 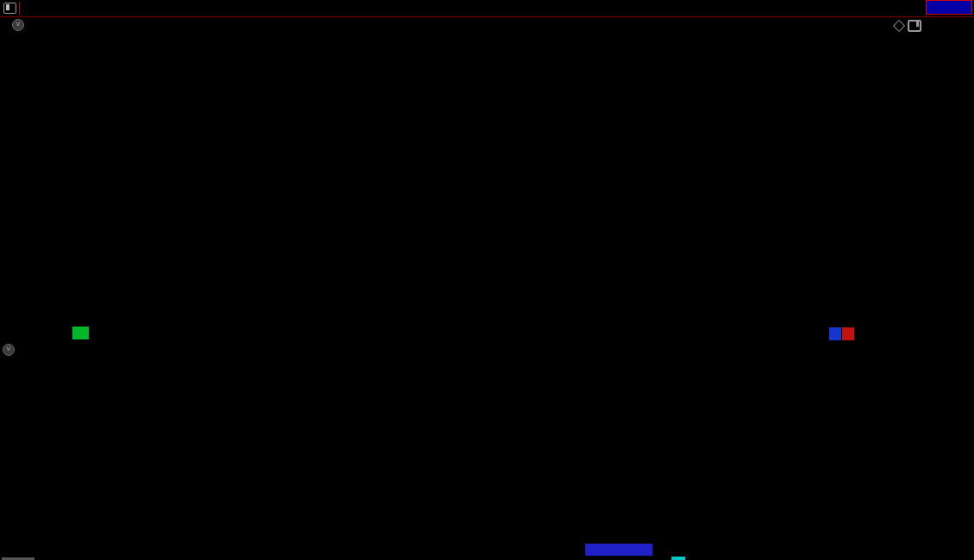 What do you see at coordinates (81, 333) in the screenshot?
I see `fall-badge` at bounding box center [81, 333].